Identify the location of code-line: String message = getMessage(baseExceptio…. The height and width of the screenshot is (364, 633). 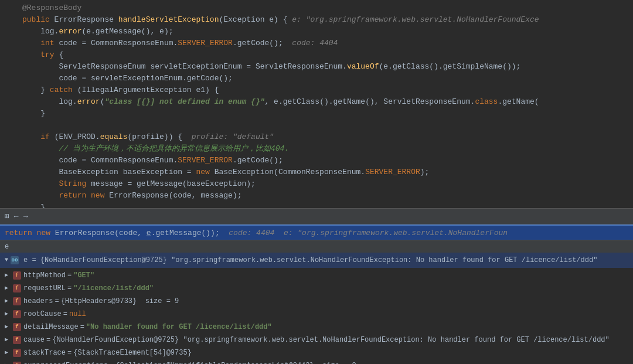
(316, 184).